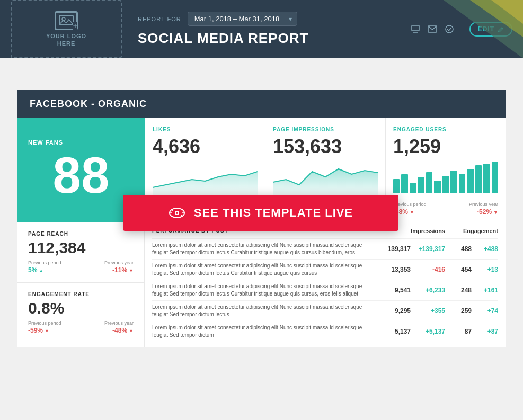 The image size is (523, 420). I want to click on perf-impressions: 9,295, so click(395, 311).